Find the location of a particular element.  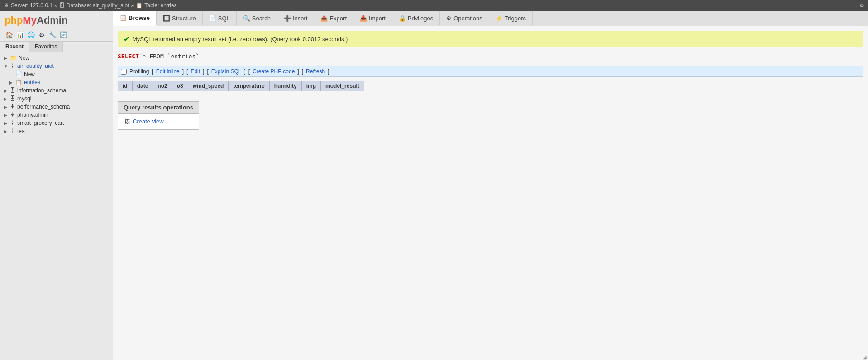

toggle-mysql: ▶ is located at coordinates (6, 99).